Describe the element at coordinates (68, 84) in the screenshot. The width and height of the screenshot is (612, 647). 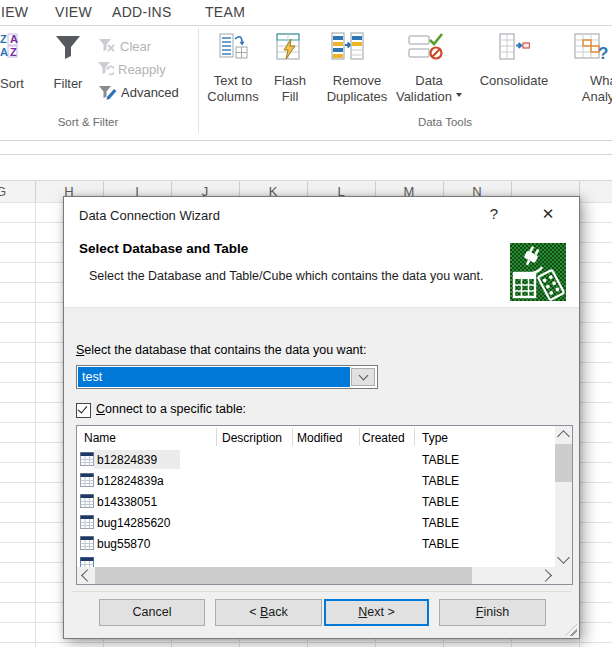
I see `filter-button: Filter` at that location.